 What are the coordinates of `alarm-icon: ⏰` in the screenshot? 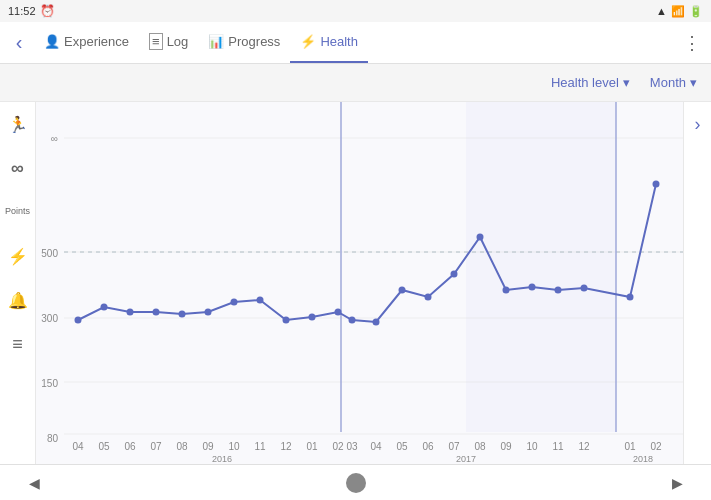 It's located at (48, 11).